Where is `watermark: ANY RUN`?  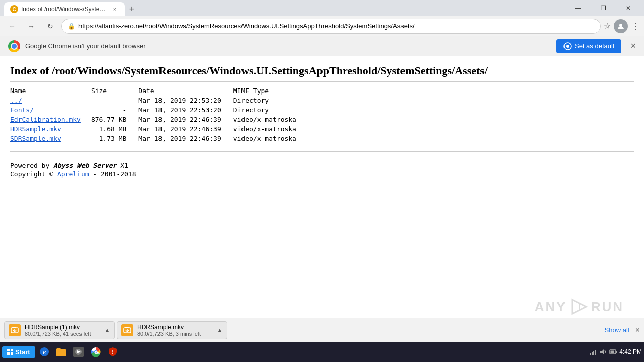 watermark: ANY RUN is located at coordinates (580, 307).